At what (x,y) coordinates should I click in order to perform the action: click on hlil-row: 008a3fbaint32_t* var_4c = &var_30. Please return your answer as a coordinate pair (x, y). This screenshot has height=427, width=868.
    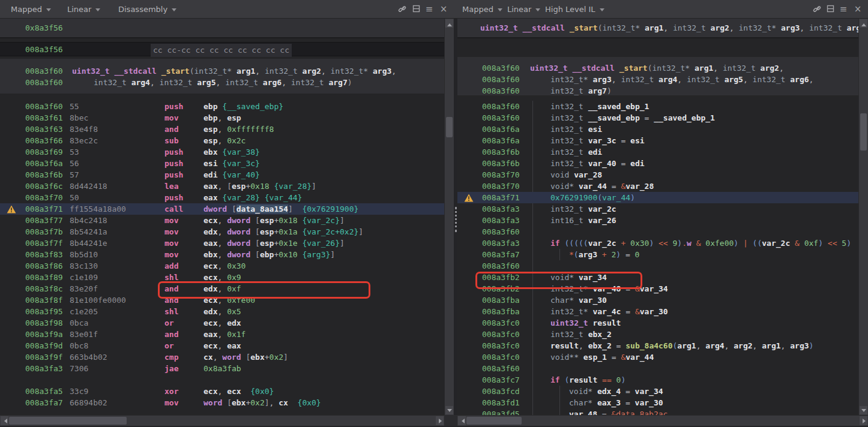
    Looking at the image, I should click on (658, 312).